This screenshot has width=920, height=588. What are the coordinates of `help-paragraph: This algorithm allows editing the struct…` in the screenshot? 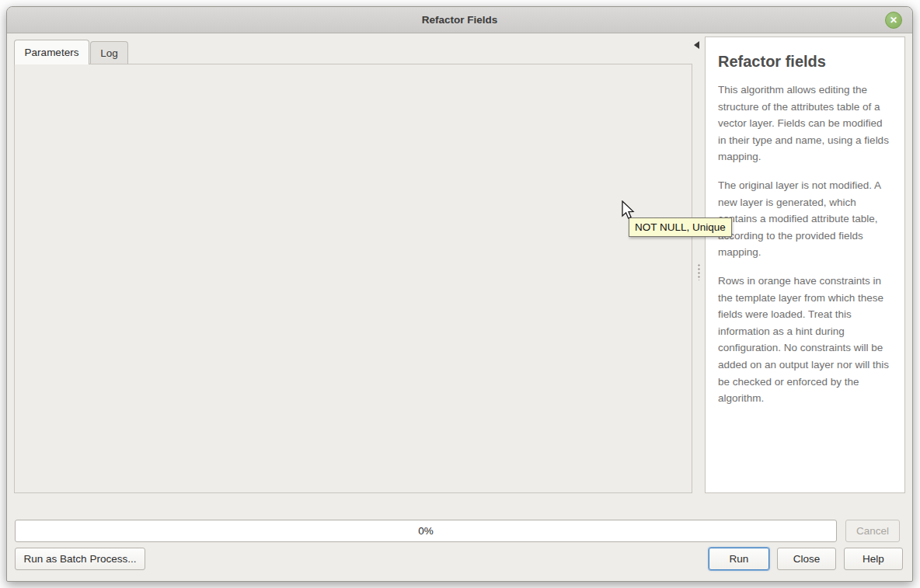 It's located at (805, 124).